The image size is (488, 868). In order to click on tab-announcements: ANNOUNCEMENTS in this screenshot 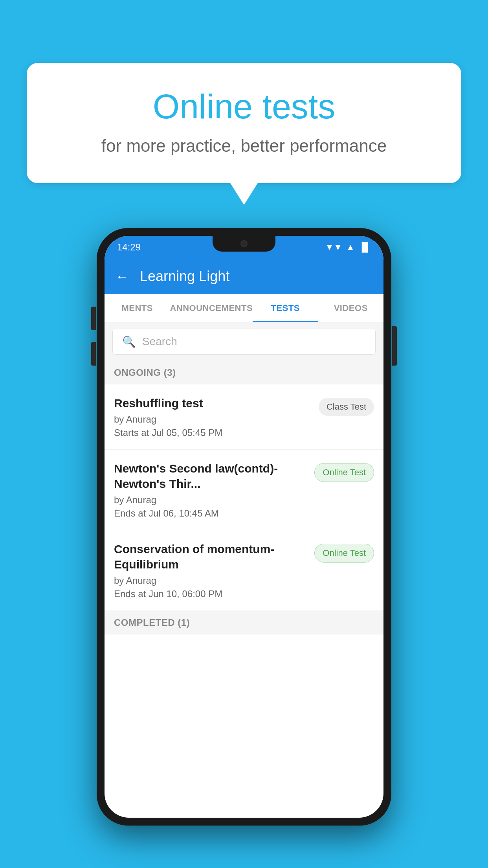, I will do `click(211, 308)`.